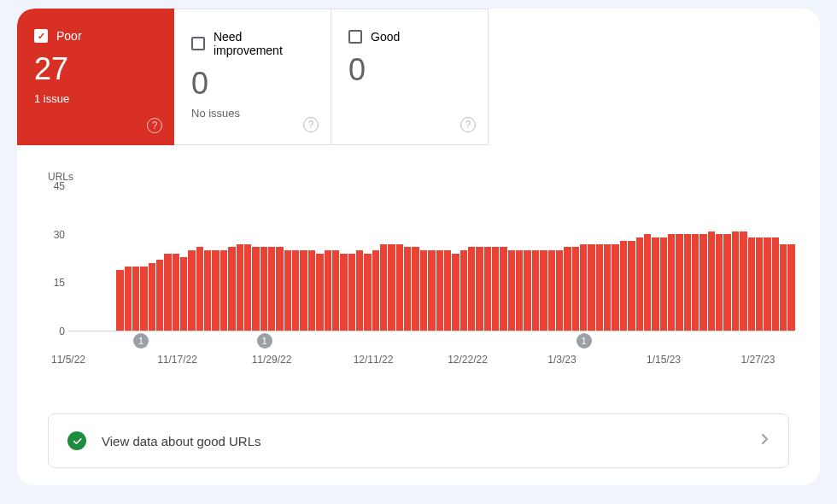 This screenshot has height=504, width=837. What do you see at coordinates (355, 37) in the screenshot?
I see `checkbox-icon` at bounding box center [355, 37].